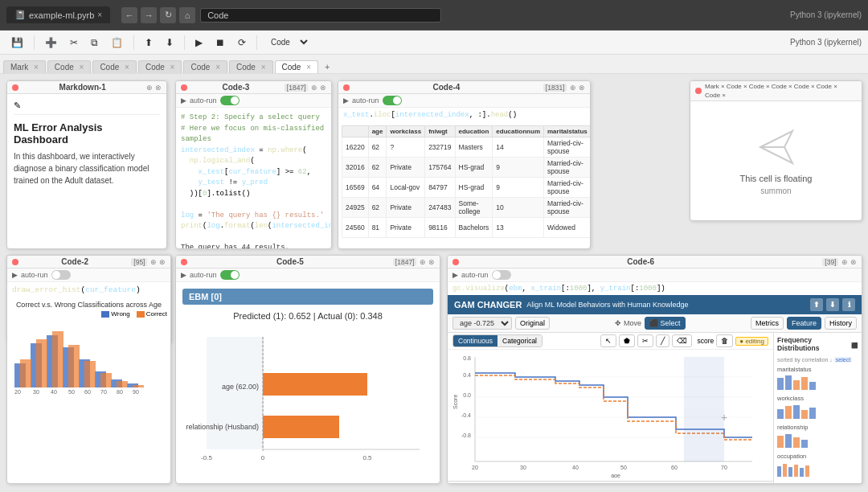  Describe the element at coordinates (254, 135) in the screenshot. I see `code3-comment2: # Here we focus on mis-classified sample…` at that location.